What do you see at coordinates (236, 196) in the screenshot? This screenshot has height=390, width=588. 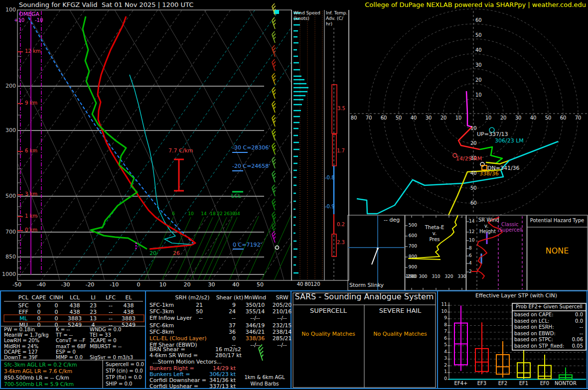 I see `lcl-label: LCL` at bounding box center [236, 196].